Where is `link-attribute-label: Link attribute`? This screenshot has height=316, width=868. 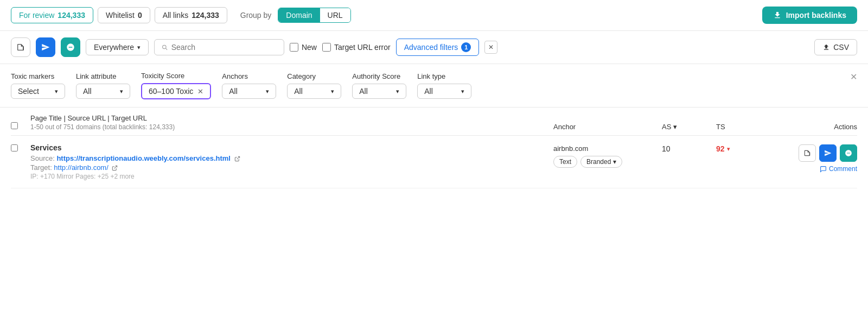 link-attribute-label: Link attribute is located at coordinates (103, 76).